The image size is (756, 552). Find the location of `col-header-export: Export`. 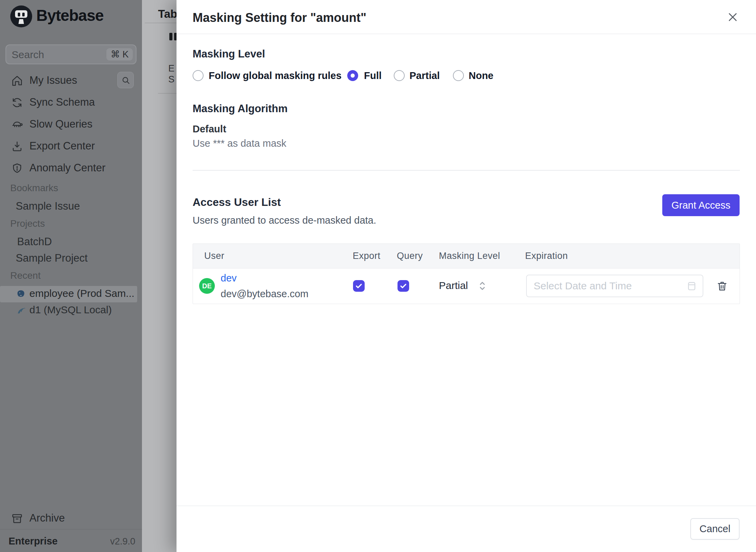

col-header-export: Export is located at coordinates (367, 256).